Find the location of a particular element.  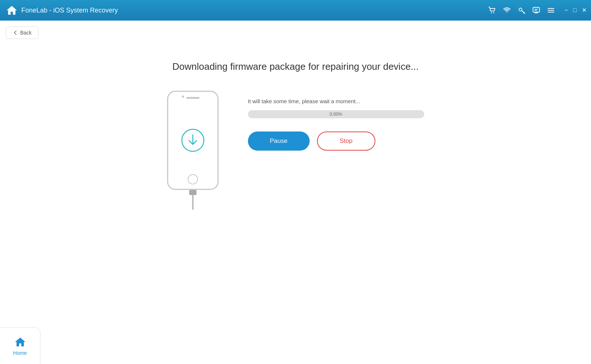

usb-cable is located at coordinates (193, 200).